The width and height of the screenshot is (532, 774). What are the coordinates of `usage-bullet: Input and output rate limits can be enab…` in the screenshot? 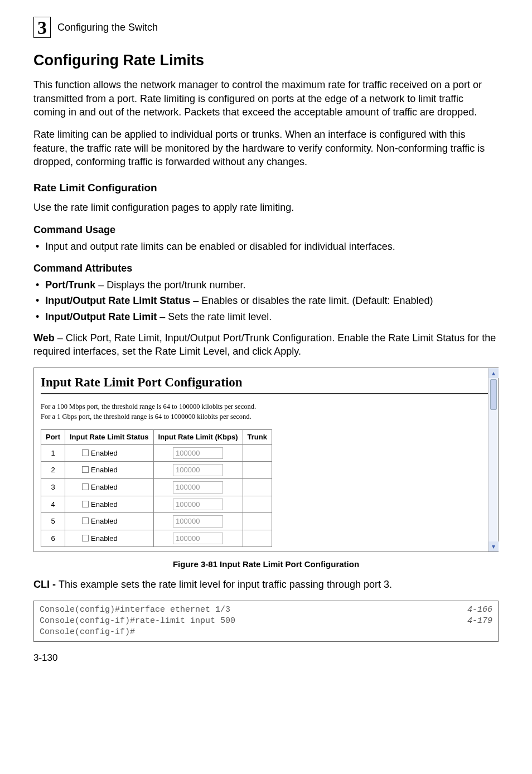 It's located at (266, 246).